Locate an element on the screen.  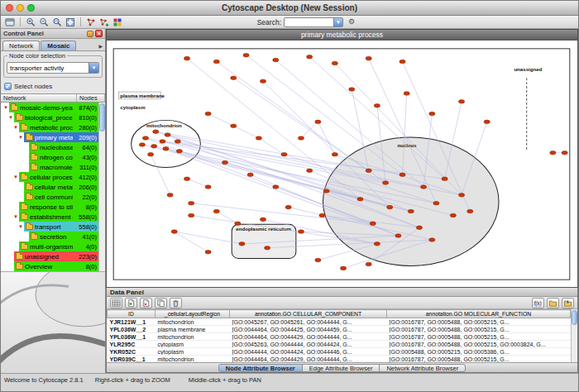
select-nodes-row: ✓ Select nodes is located at coordinates (53, 86).